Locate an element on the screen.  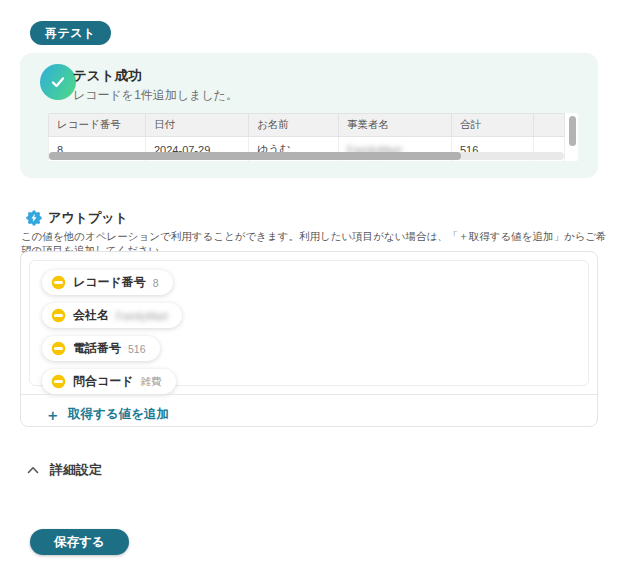
pill-label: レコード番号 is located at coordinates (110, 282).